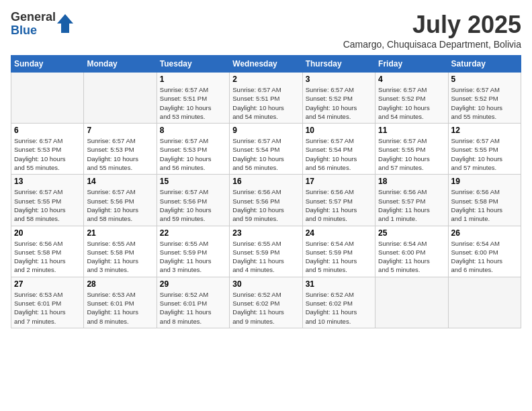  Describe the element at coordinates (433, 44) in the screenshot. I see `location: Camargo, Chuquisaca Department, Bolivia` at that location.